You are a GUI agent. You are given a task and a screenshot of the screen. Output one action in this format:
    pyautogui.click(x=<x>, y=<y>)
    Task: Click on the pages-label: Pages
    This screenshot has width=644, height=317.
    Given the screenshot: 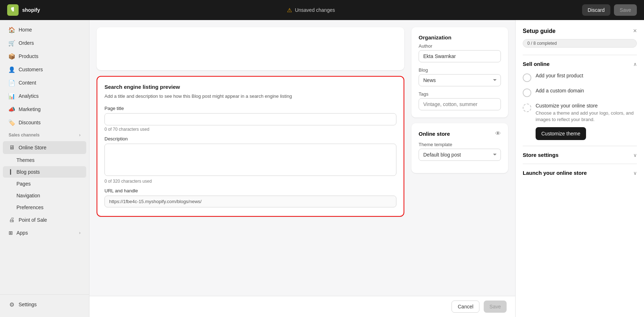 What is the action you would take?
    pyautogui.click(x=24, y=184)
    